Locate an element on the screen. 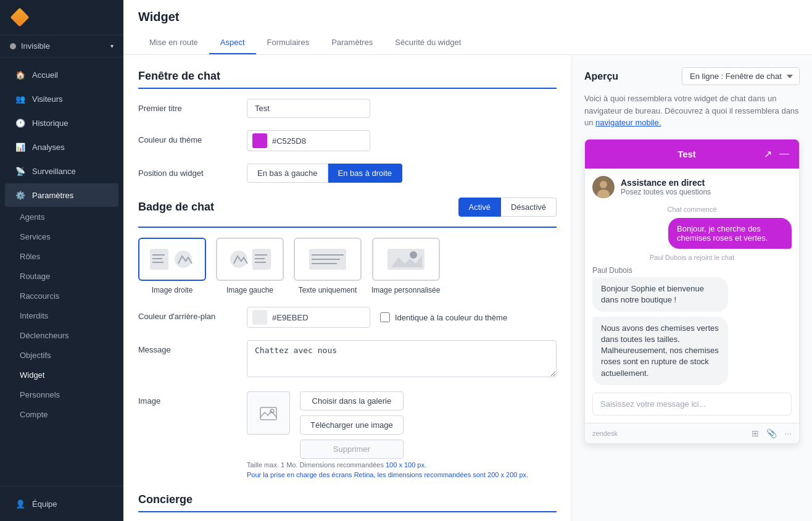 This screenshot has height=521, width=812. badge-image-droite-preview is located at coordinates (172, 259).